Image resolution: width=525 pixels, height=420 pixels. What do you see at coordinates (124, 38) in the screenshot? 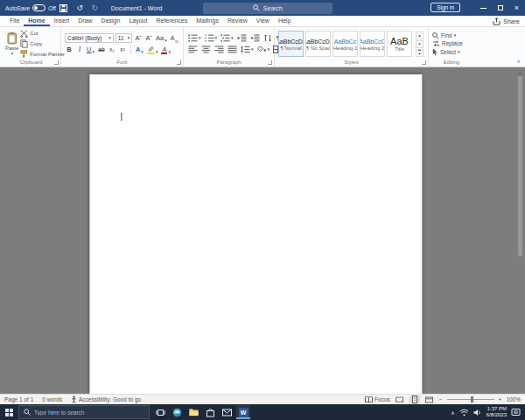
I see `font-size-combo: 11 ▾` at bounding box center [124, 38].